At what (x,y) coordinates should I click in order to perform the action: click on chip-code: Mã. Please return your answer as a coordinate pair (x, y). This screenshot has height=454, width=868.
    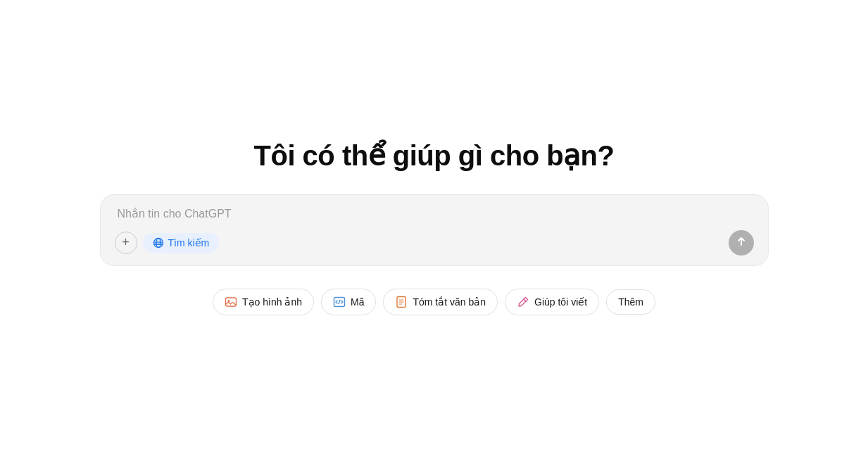
    Looking at the image, I should click on (348, 302).